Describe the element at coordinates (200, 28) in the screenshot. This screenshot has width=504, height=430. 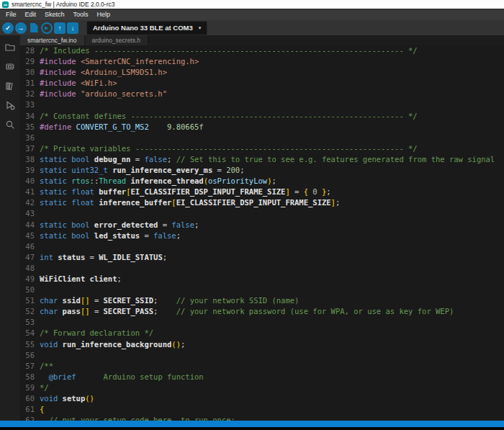
I see `chevron-down-icon: ▾` at that location.